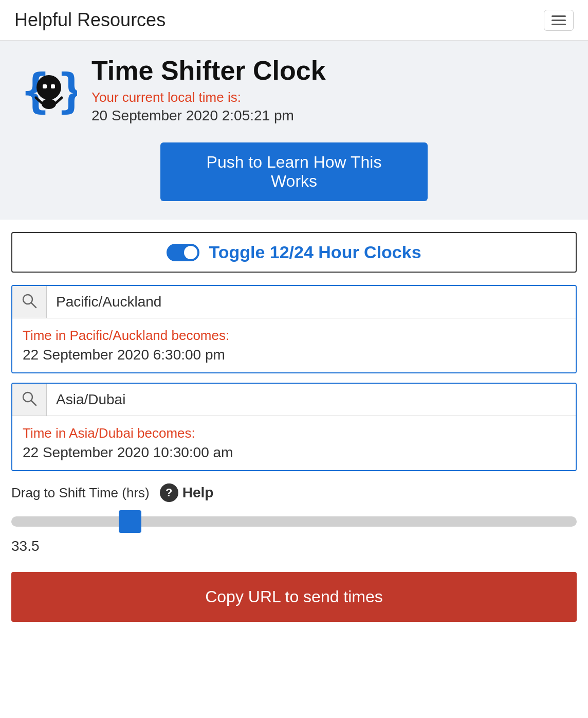 The height and width of the screenshot is (718, 588). What do you see at coordinates (294, 172) in the screenshot?
I see `push-to-learn-button: Push to Learn How This Works` at bounding box center [294, 172].